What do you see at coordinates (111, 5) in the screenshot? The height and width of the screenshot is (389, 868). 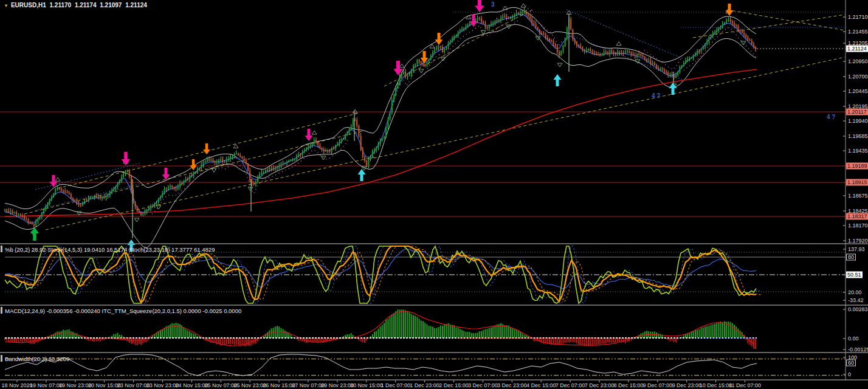 I see `ohlc-low: 1.21097` at bounding box center [111, 5].